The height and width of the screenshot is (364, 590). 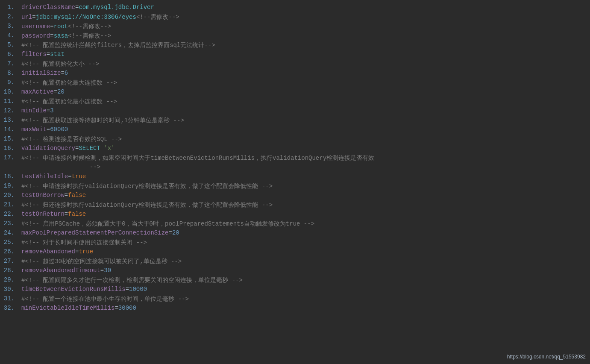 What do you see at coordinates (11, 289) in the screenshot?
I see `line-number: 30.` at bounding box center [11, 289].